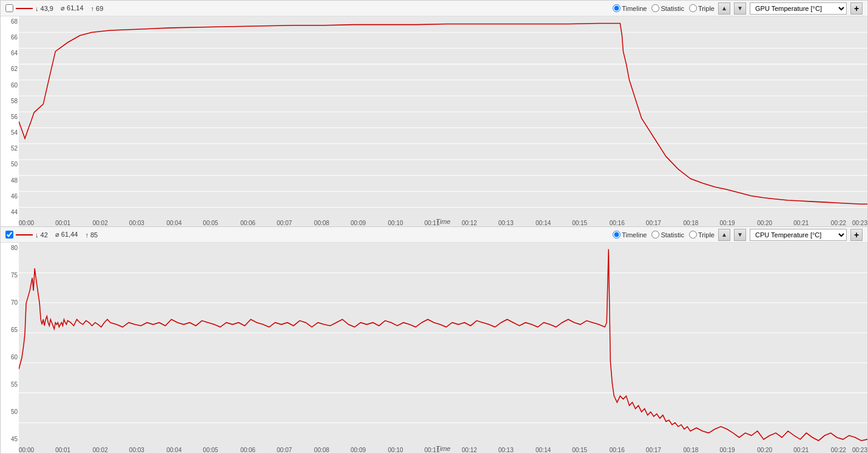 The image size is (868, 454). What do you see at coordinates (307, 8) in the screenshot?
I see `gpu-temp-legend: ↓ 43,9 ⌀ 61,14 ↑ 69` at bounding box center [307, 8].